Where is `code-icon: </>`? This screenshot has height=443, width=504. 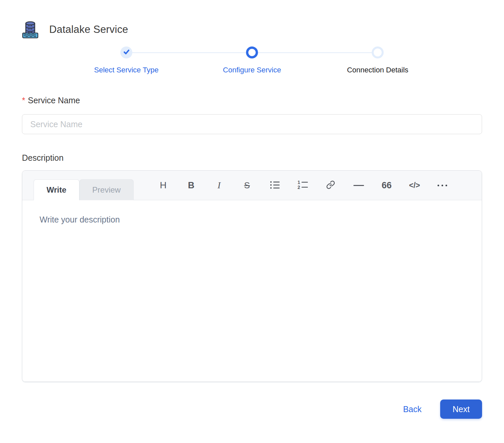
code-icon: </> is located at coordinates (414, 185).